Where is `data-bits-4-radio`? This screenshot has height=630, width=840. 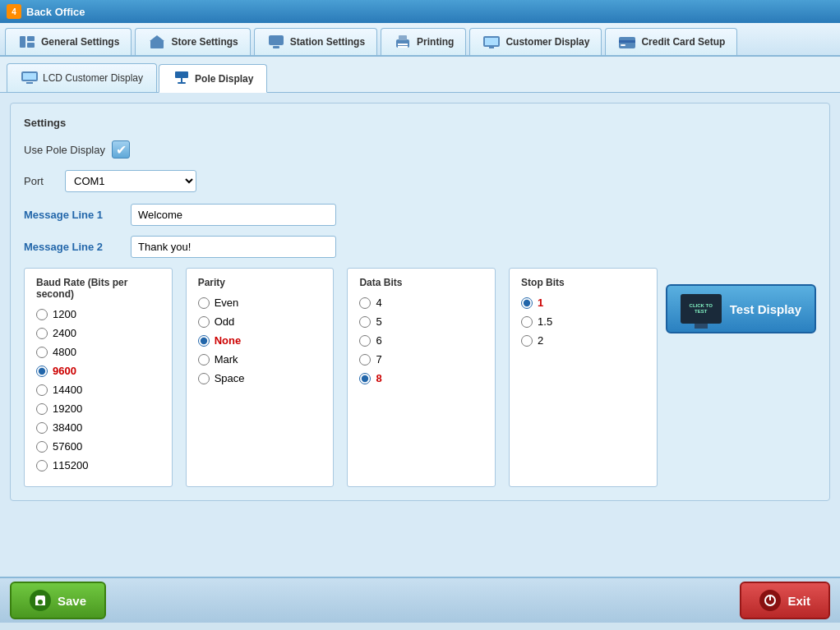
data-bits-4-radio is located at coordinates (365, 303).